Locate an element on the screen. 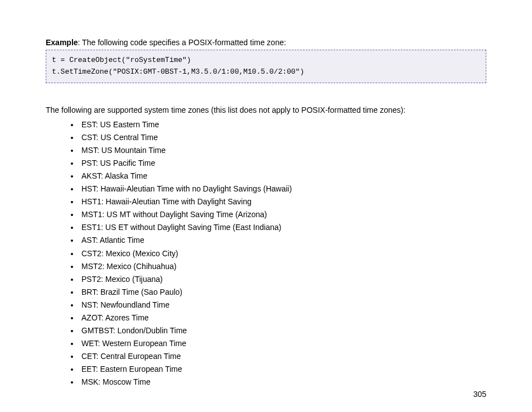  list-item: AZOT: Azores Time is located at coordinates (283, 318).